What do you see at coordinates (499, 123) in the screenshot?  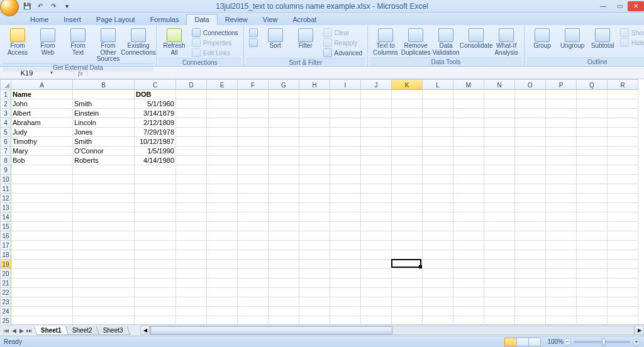 I see `cell-N4` at bounding box center [499, 123].